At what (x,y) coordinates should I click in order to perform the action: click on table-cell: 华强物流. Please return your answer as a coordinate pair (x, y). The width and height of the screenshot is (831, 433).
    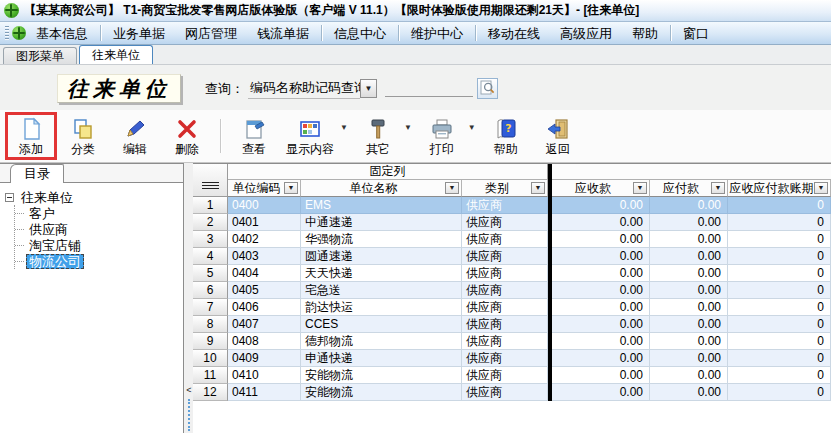
    Looking at the image, I should click on (382, 240).